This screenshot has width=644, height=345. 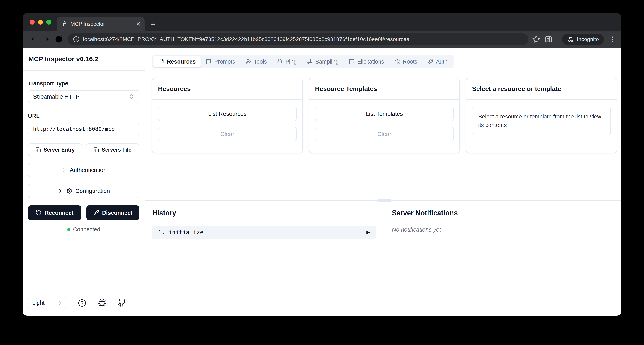 I want to click on incognito-badge: Incognito, so click(x=583, y=40).